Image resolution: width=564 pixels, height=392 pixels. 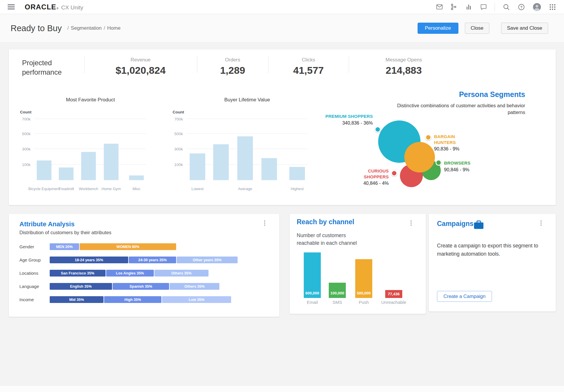 I want to click on reach-bar-value: 100,000, so click(x=337, y=293).